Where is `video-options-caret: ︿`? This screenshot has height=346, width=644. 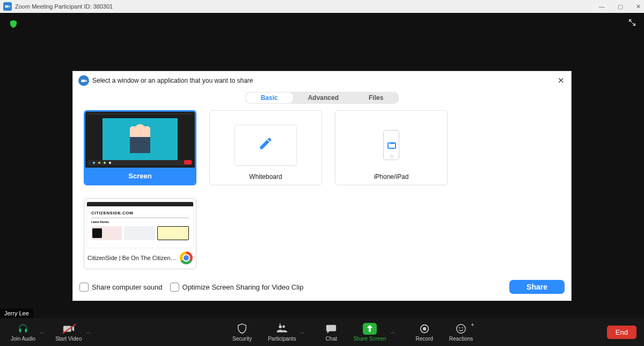
video-options-caret: ︿ is located at coordinates (88, 332).